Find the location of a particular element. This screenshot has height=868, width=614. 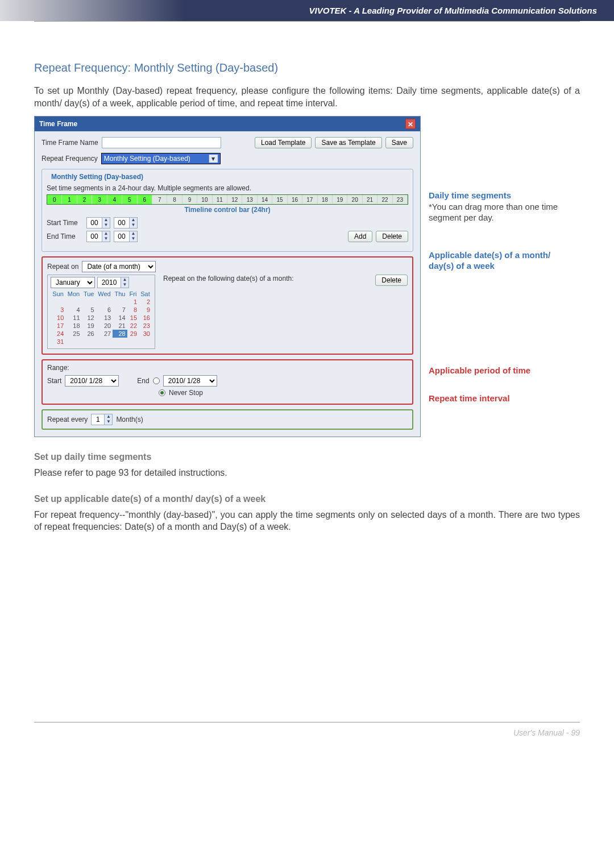

repeat-every-group: Repeat every ▲▼ Month(s) is located at coordinates (227, 420).